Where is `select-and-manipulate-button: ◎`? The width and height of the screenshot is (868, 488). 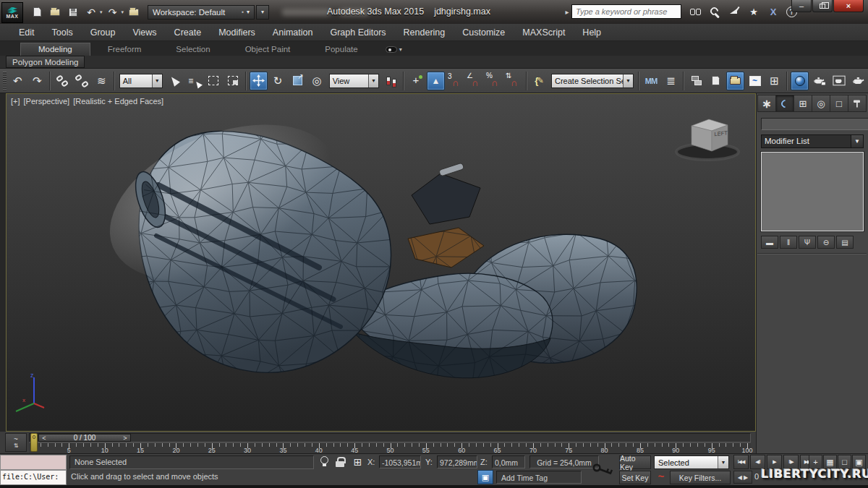
select-and-manipulate-button: ◎ is located at coordinates (317, 81).